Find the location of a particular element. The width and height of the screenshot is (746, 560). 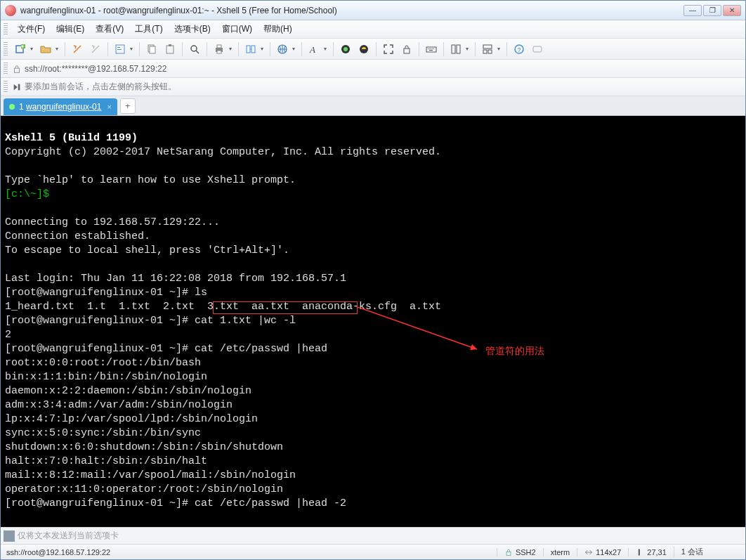

tab-strip: 1 wangruifenglinux-01 × + is located at coordinates (373, 106).